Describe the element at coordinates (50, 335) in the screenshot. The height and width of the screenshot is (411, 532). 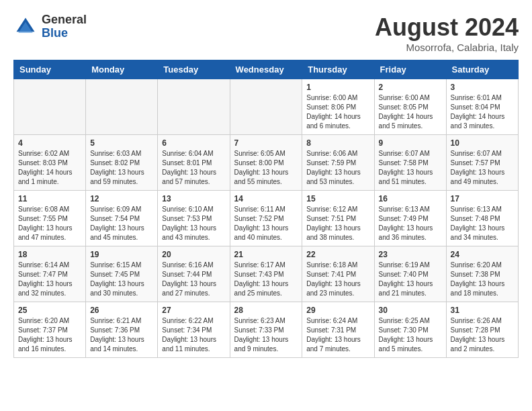
I see `day-detail: Sunrise: 6:20 AM Sunset: 7:37 PM Dayligh…` at that location.